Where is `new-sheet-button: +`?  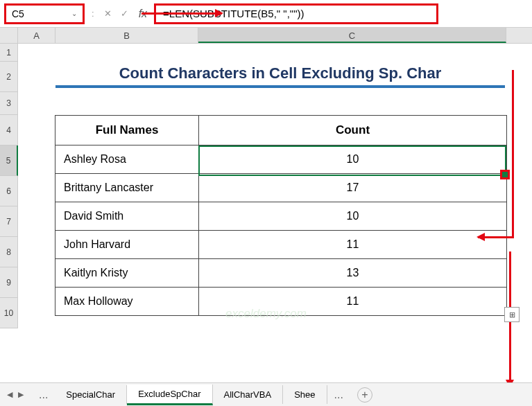
new-sheet-button: + is located at coordinates (365, 395).